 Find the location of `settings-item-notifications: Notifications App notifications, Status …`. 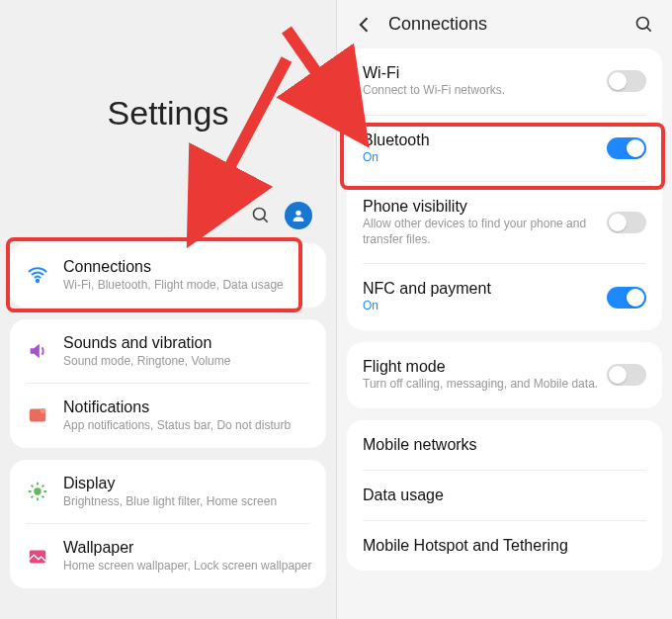

settings-item-notifications: Notifications App notifications, Status … is located at coordinates (168, 415).